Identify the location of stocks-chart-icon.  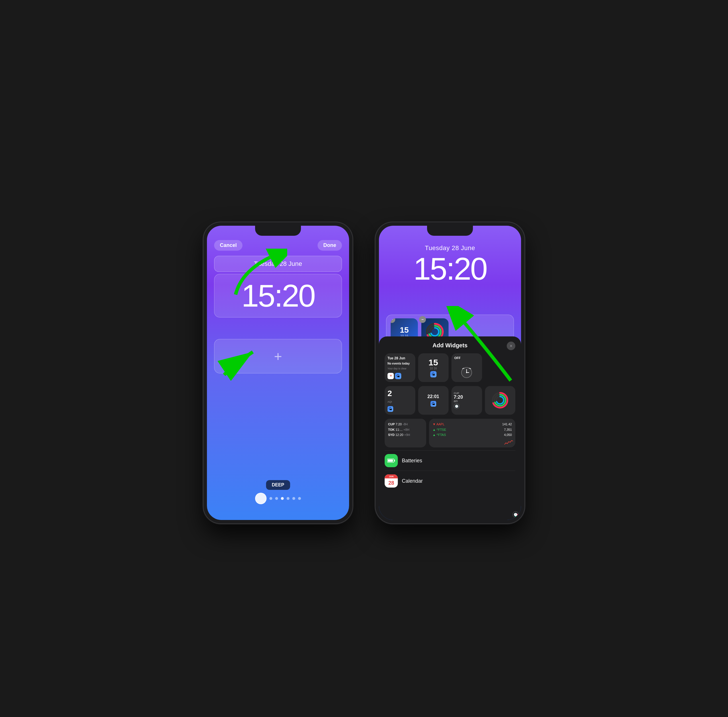
(509, 442).